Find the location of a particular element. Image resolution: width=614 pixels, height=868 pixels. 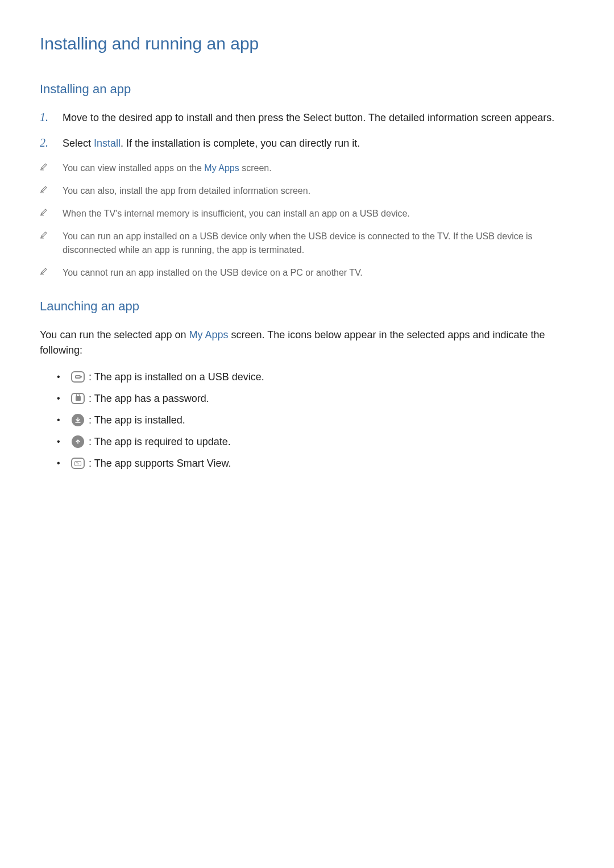

launching-intro: You can run the selected app on My Apps … is located at coordinates (307, 343).